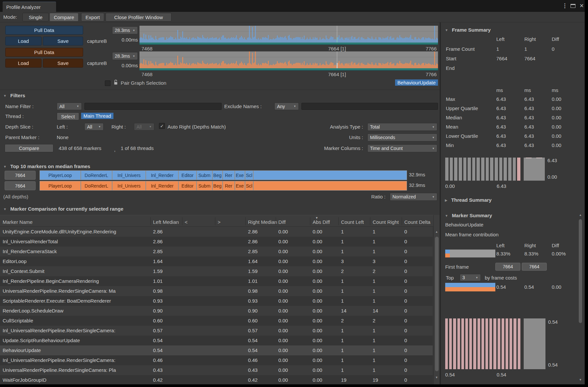  I want to click on lock-open-icon, so click(116, 83).